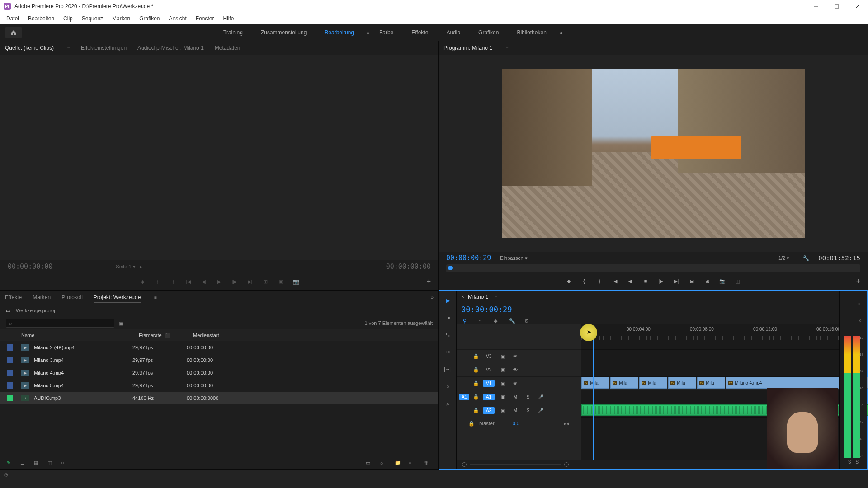  I want to click on overwrite-icon: ▣, so click(281, 282).